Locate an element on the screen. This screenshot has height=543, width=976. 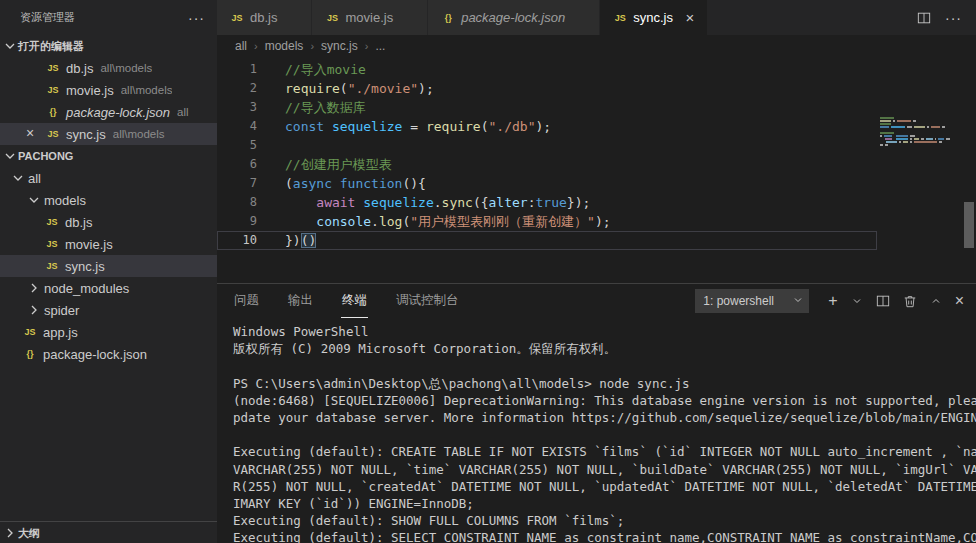
terminal-line is located at coordinates (604, 366).